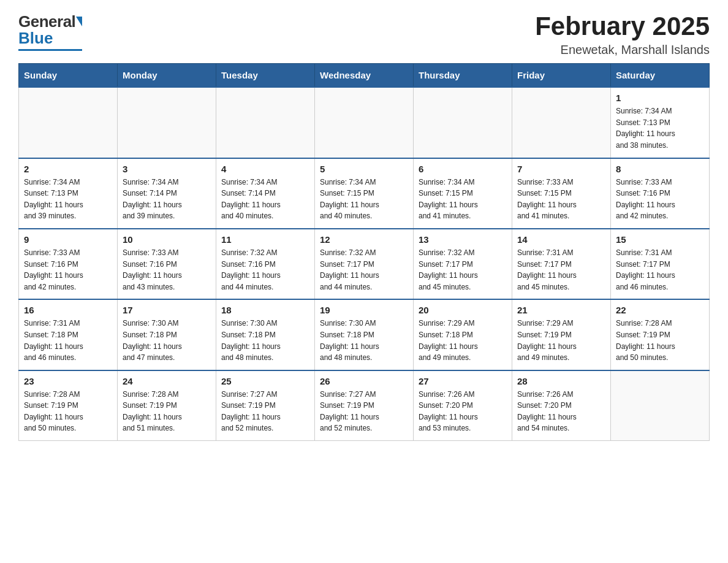 The width and height of the screenshot is (728, 563). Describe the element at coordinates (364, 406) in the screenshot. I see `calendar-cell: 26Sunrise: 7:27 AM Sunset: 7:19 PM Dayli…` at that location.